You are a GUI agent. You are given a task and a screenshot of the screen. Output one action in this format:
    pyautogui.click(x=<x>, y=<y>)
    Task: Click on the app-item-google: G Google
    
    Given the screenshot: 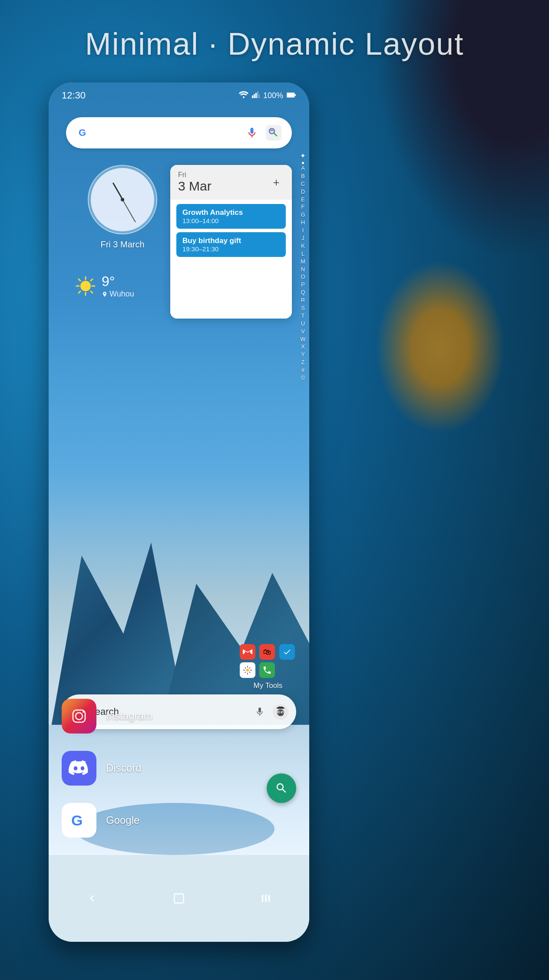 What is the action you would take?
    pyautogui.click(x=179, y=820)
    